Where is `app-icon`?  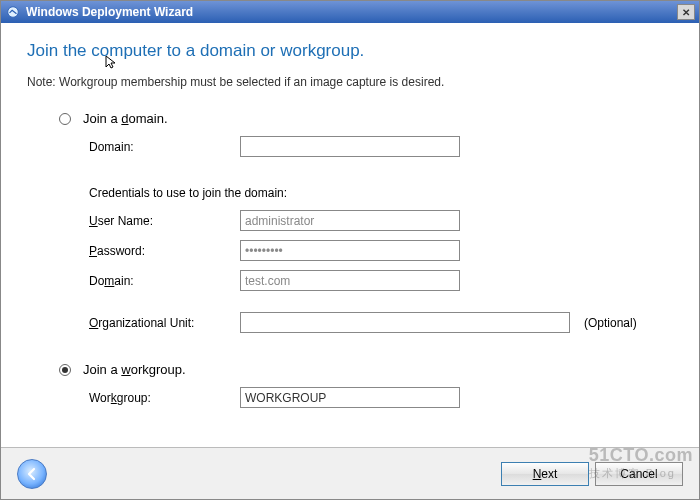
app-icon is located at coordinates (13, 12).